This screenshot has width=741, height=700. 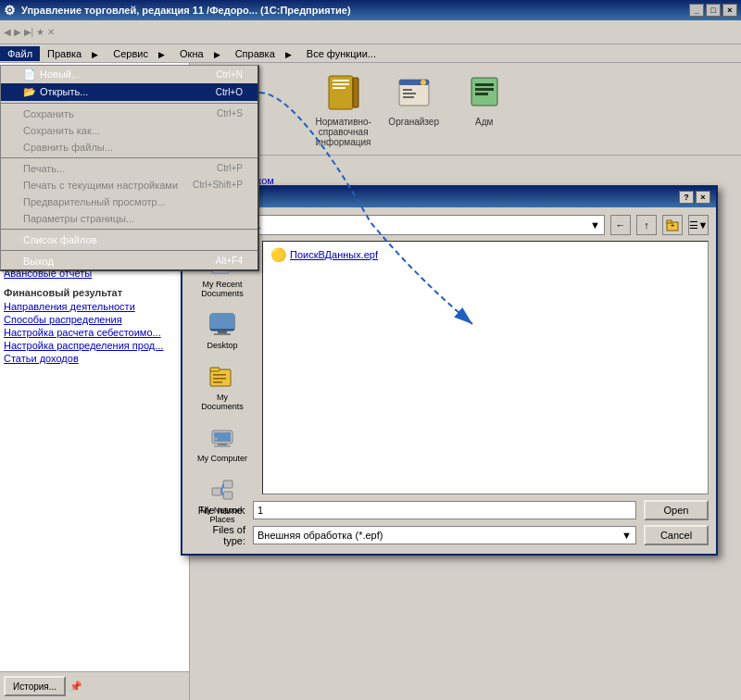 I want to click on menu-service: Сервис ▶, so click(x=139, y=54).